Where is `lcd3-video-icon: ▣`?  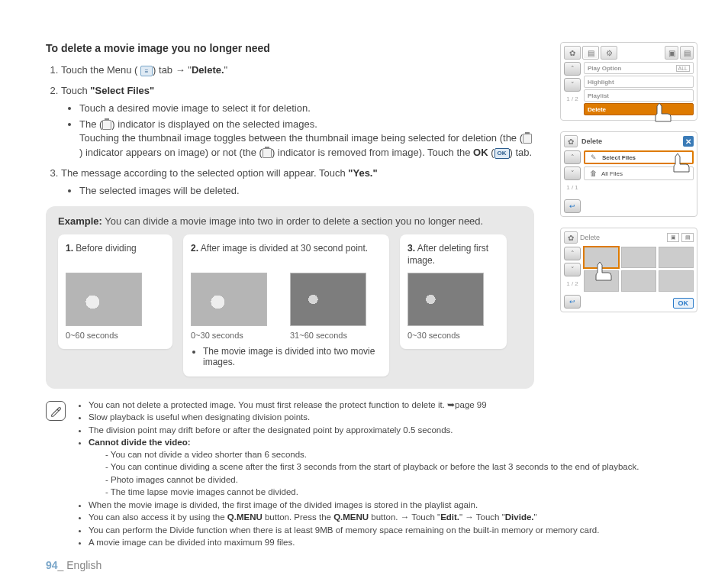
lcd3-video-icon: ▣ is located at coordinates (673, 238).